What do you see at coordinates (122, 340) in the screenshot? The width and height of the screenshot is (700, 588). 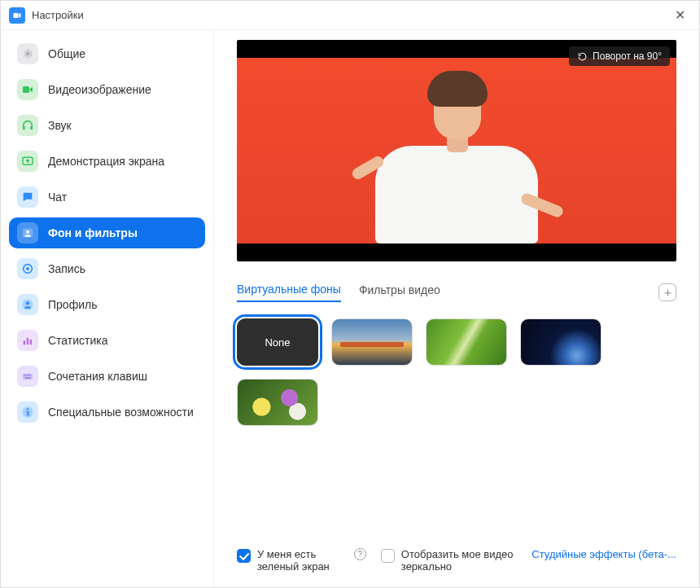 I see `sidebar-item-label: Статистика` at bounding box center [122, 340].